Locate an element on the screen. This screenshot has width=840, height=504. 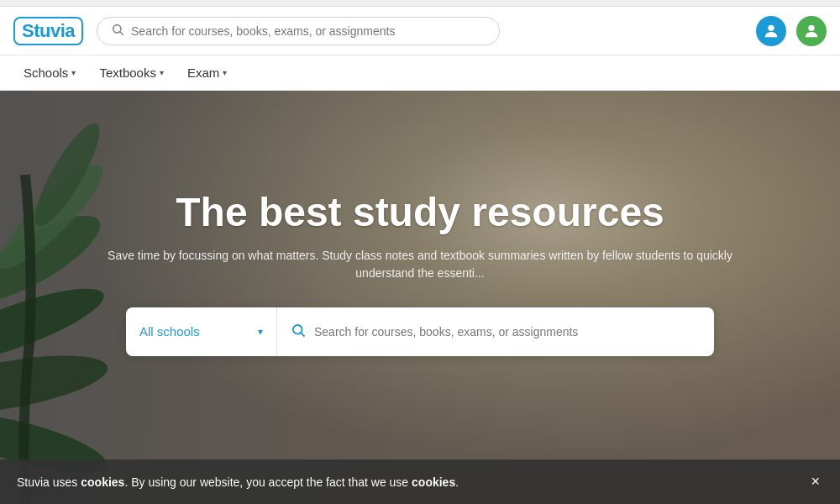
cookie-notice: Stuvia uses cookies. By using our websit… is located at coordinates (420, 482).